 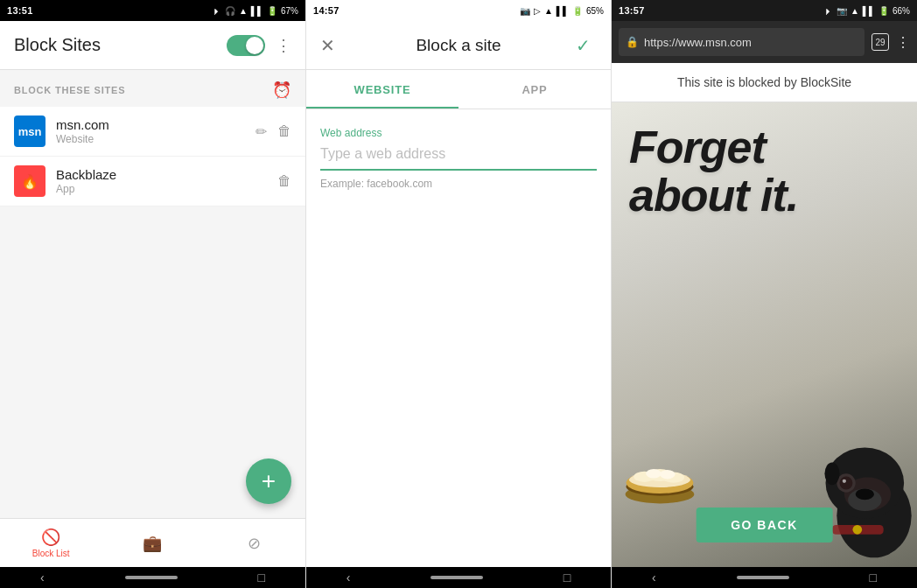 What do you see at coordinates (632, 42) in the screenshot?
I see `lock-icon: 🔒` at bounding box center [632, 42].